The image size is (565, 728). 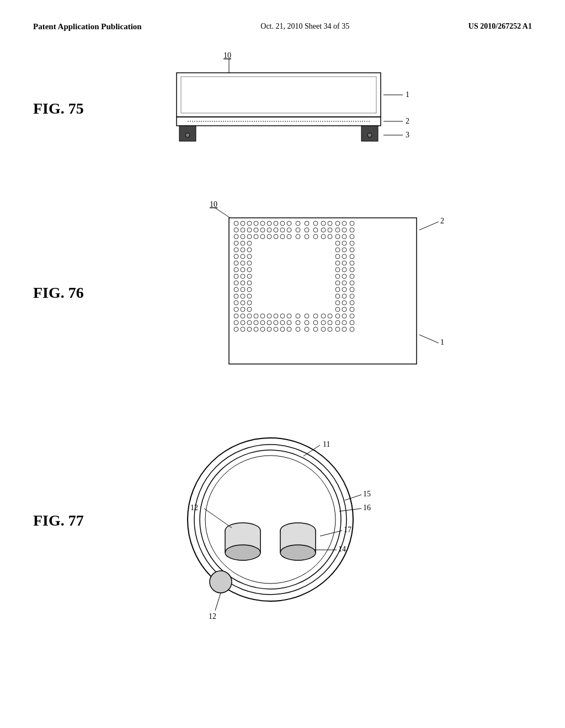 What do you see at coordinates (282, 109) in the screenshot?
I see `fig75-section: FIG. 75 10` at bounding box center [282, 109].